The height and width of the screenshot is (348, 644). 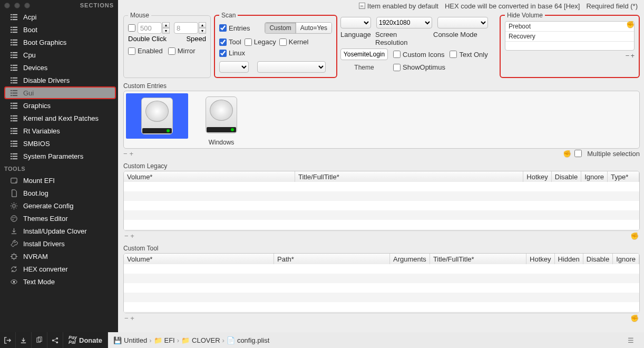 I want to click on tool-checkbox: Tool, so click(x=230, y=42).